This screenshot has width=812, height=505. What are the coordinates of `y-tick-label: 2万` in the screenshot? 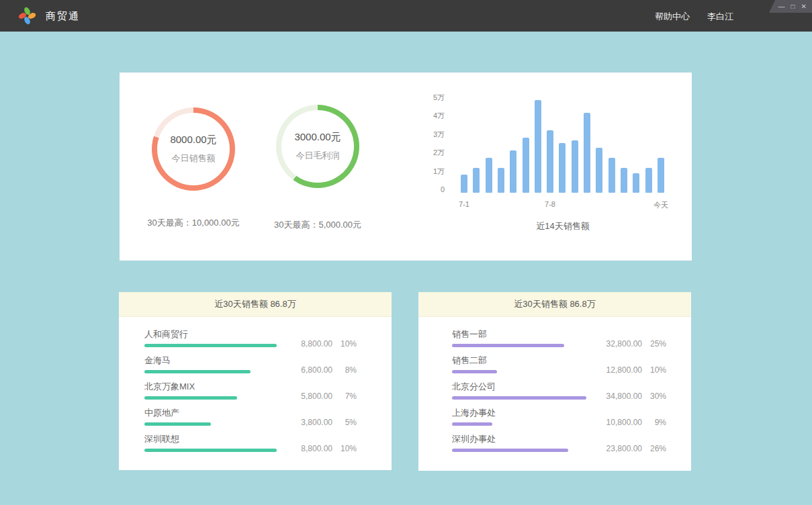 It's located at (437, 152).